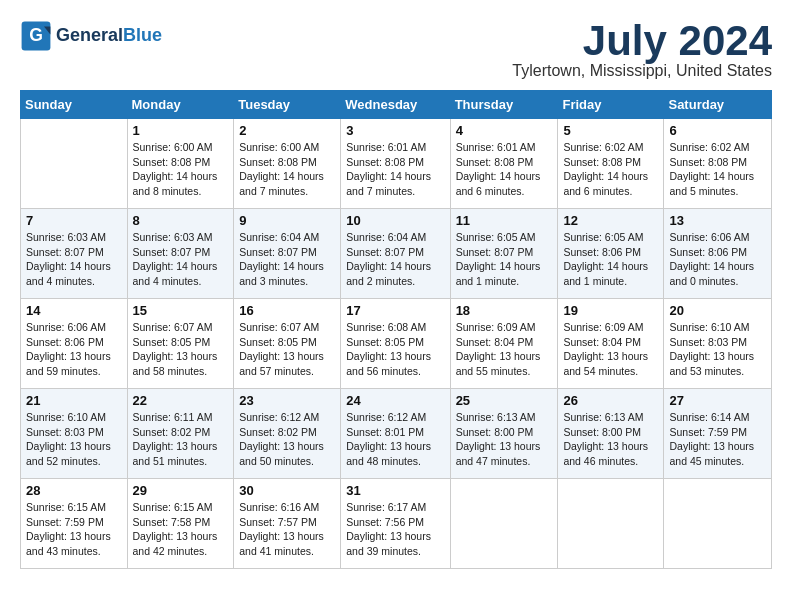 The image size is (792, 612). What do you see at coordinates (504, 220) in the screenshot?
I see `day-number: 11` at bounding box center [504, 220].